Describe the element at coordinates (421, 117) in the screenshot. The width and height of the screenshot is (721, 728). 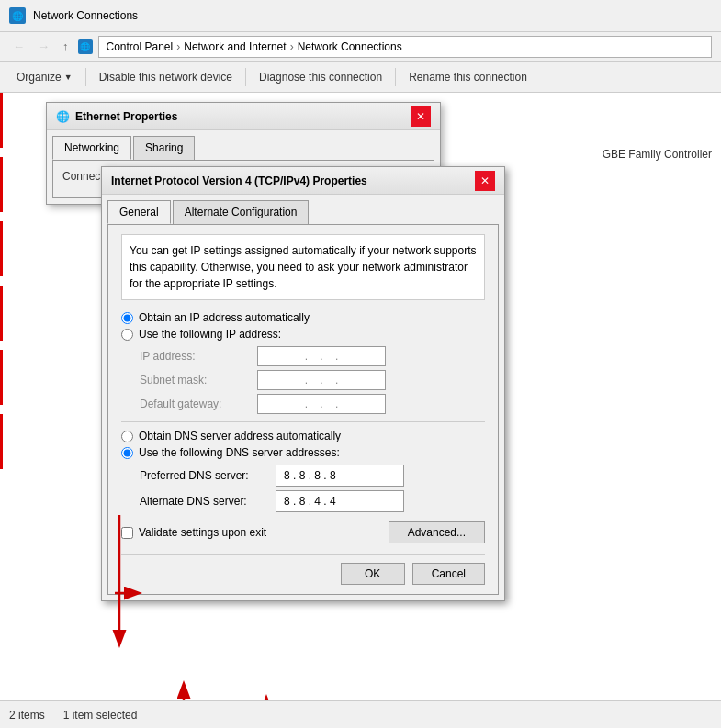
I see `ethernet-close-button: ✕` at that location.